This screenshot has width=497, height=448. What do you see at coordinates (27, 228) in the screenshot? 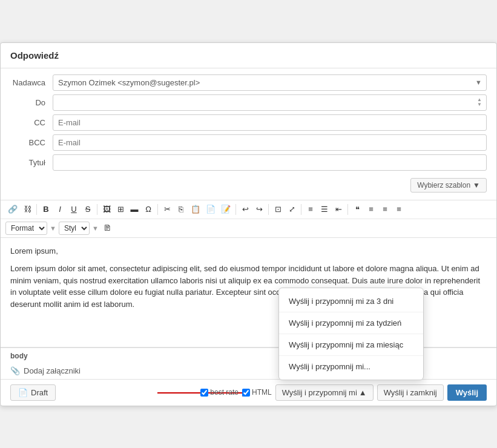
I see `format-select: Format` at bounding box center [27, 228].